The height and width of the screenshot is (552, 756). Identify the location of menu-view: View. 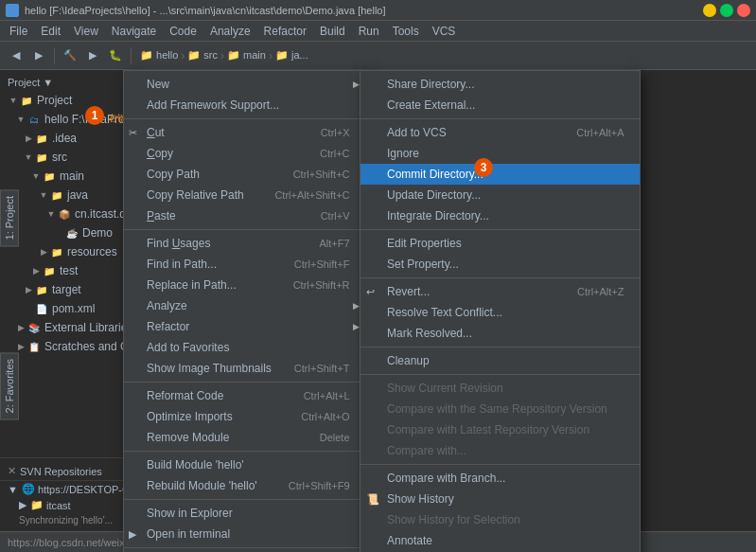
(86, 31).